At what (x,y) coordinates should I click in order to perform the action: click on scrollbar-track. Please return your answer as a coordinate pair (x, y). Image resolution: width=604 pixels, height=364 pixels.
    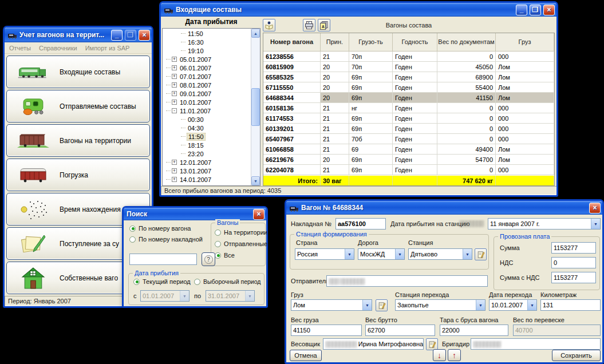
    Looking at the image, I should click on (255, 107).